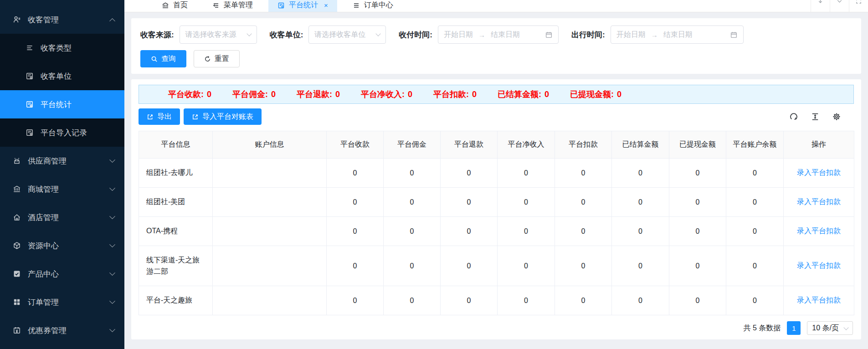 The width and height of the screenshot is (868, 349). Describe the element at coordinates (837, 117) in the screenshot. I see `settings-gear-icon` at that location.